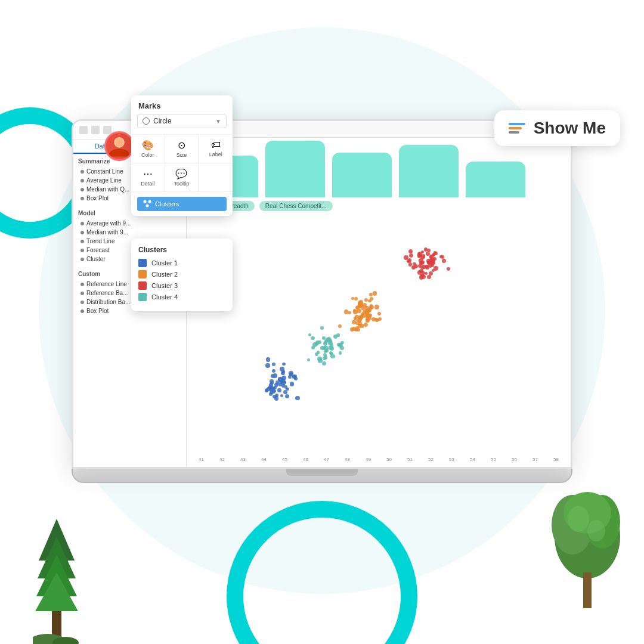 The image size is (644, 644). I want to click on clusters-icon, so click(147, 204).